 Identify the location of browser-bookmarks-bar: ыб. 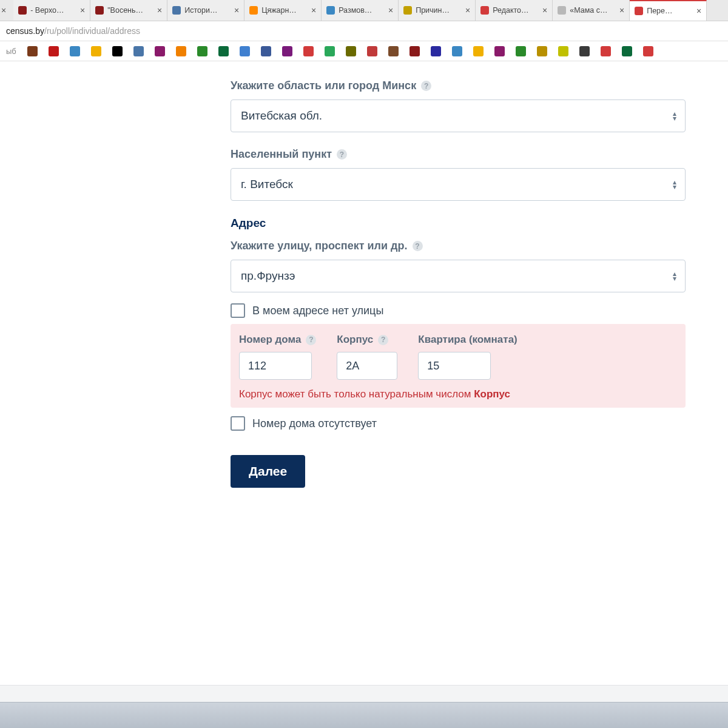
(364, 51).